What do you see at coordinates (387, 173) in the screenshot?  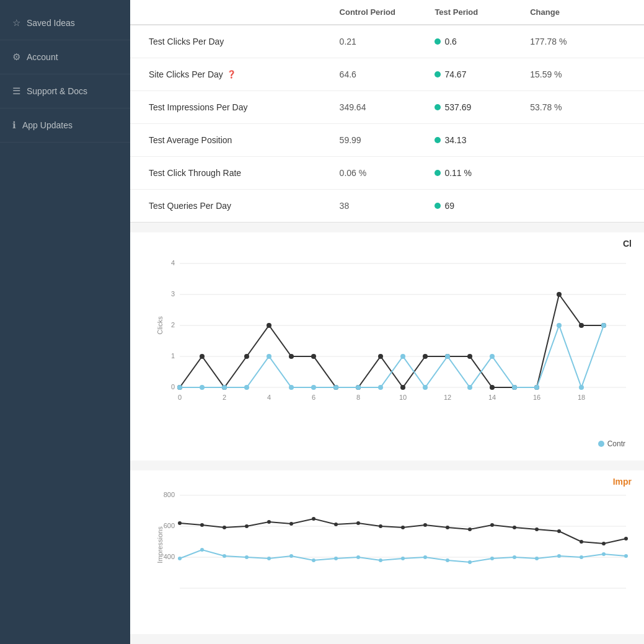 I see `control-value: 0.06 %` at bounding box center [387, 173].